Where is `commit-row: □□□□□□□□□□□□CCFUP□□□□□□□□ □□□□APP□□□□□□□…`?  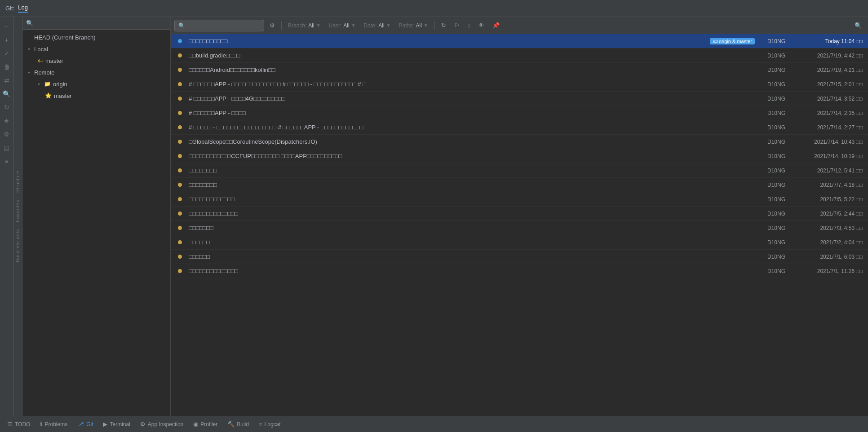 commit-row: □□□□□□□□□□□□CCFUP□□□□□□□□ □□□□APP□□□□□□□… is located at coordinates (519, 156).